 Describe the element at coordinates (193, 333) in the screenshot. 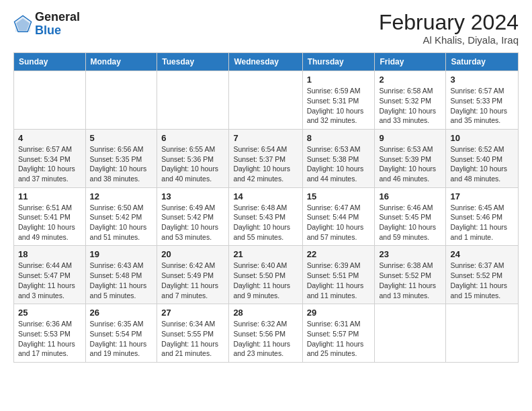

I see `calendar-cell: 27Sunrise: 6:34 AMSunset: 5:55 PMDayligh…` at that location.